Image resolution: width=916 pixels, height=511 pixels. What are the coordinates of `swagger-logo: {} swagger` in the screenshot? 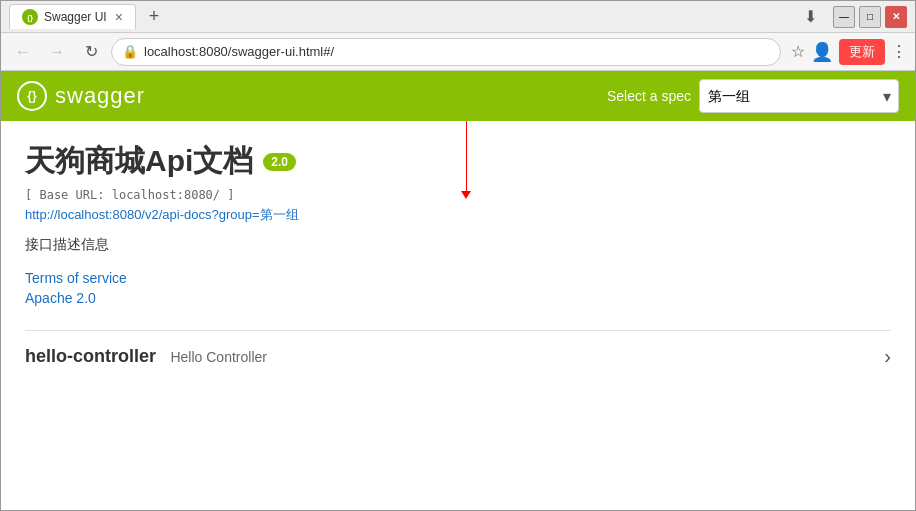 It's located at (81, 96).